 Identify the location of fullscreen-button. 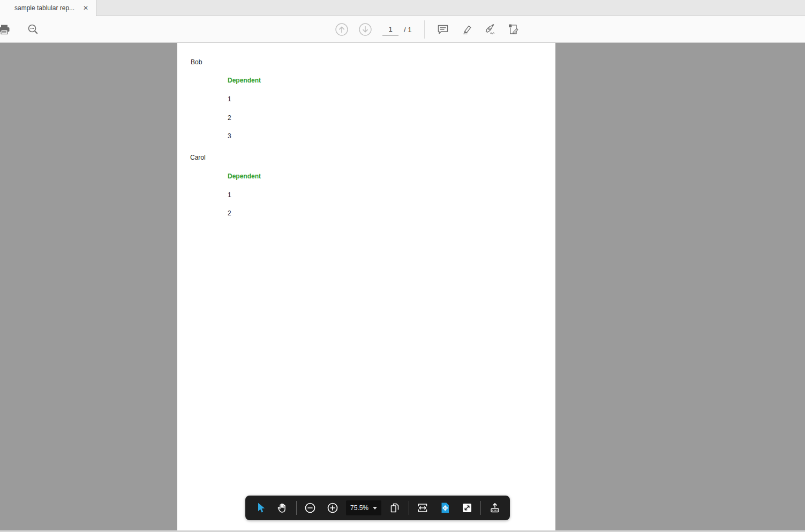
(467, 508).